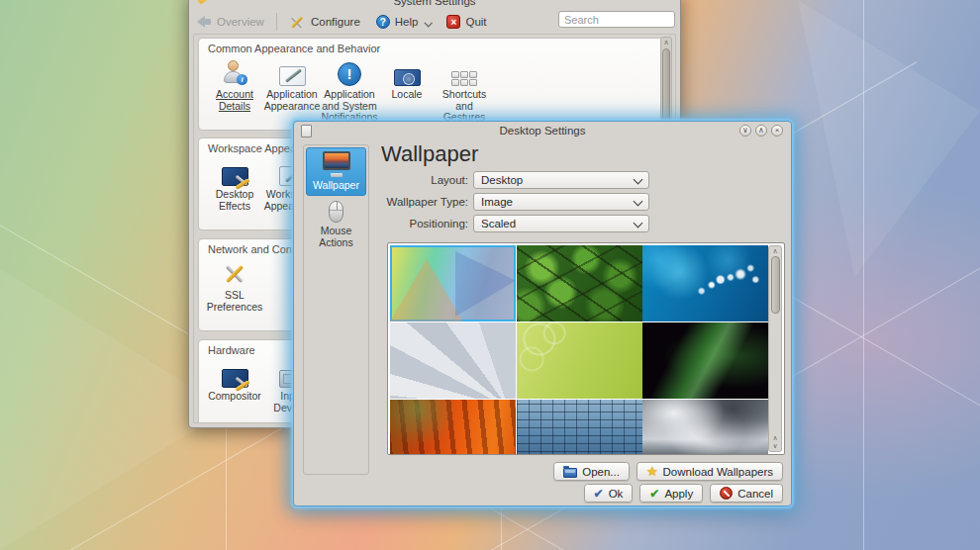 Image resolution: width=980 pixels, height=550 pixels. What do you see at coordinates (705, 427) in the screenshot?
I see `wallpaper-thumbnail-stormy-clouds` at bounding box center [705, 427].